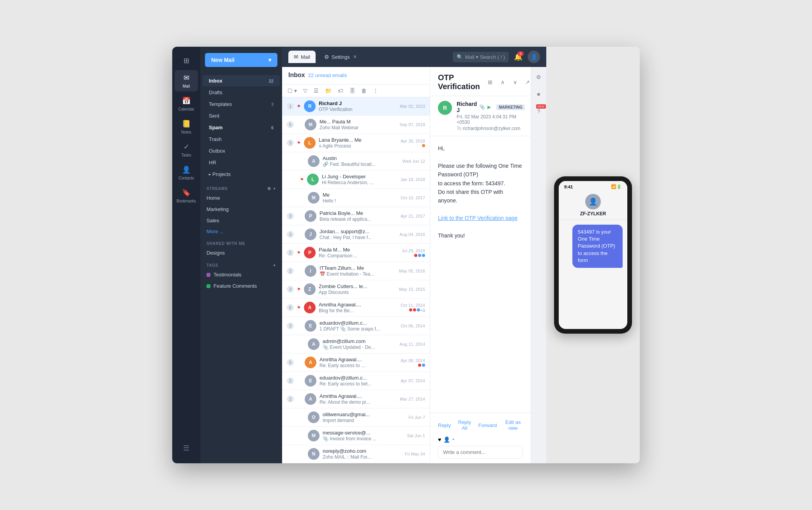 Image resolution: width=812 pixels, height=510 pixels. Describe the element at coordinates (357, 292) in the screenshot. I see `email-subject: App Discounts` at that location.